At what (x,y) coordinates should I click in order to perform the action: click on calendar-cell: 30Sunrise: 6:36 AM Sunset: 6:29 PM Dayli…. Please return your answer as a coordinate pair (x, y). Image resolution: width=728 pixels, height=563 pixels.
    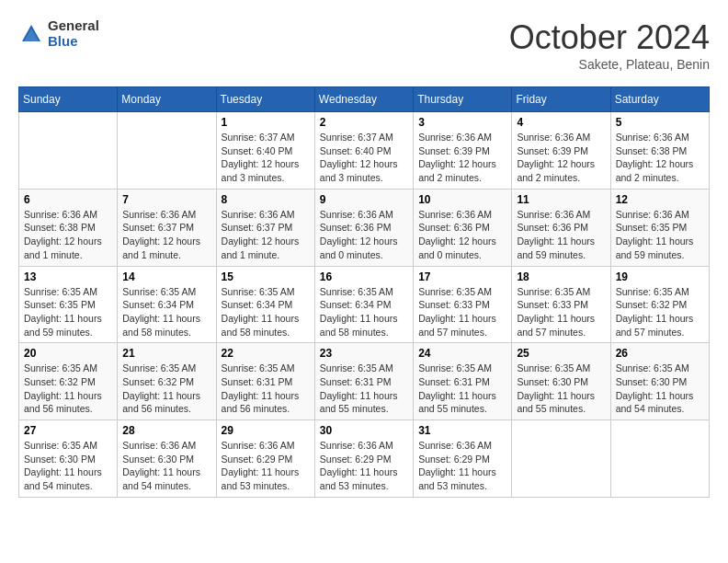
    Looking at the image, I should click on (364, 459).